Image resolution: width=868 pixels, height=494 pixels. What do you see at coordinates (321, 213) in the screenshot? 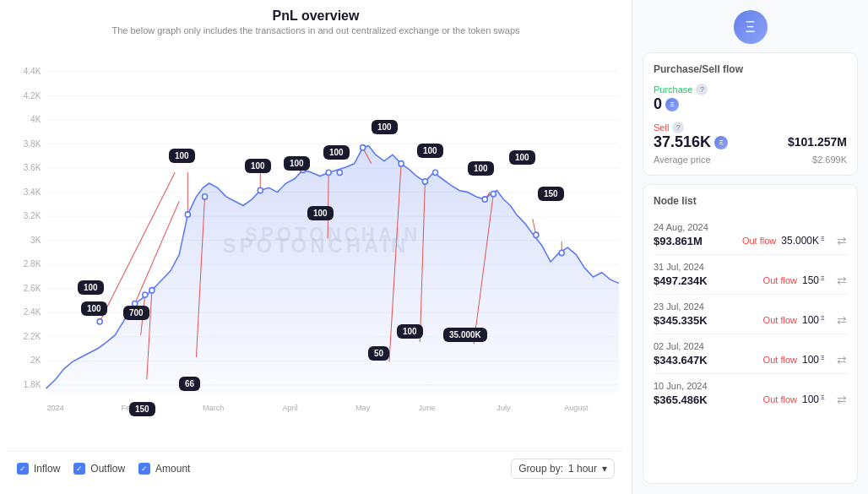
I see `bubble-100-9: 100` at bounding box center [321, 213].